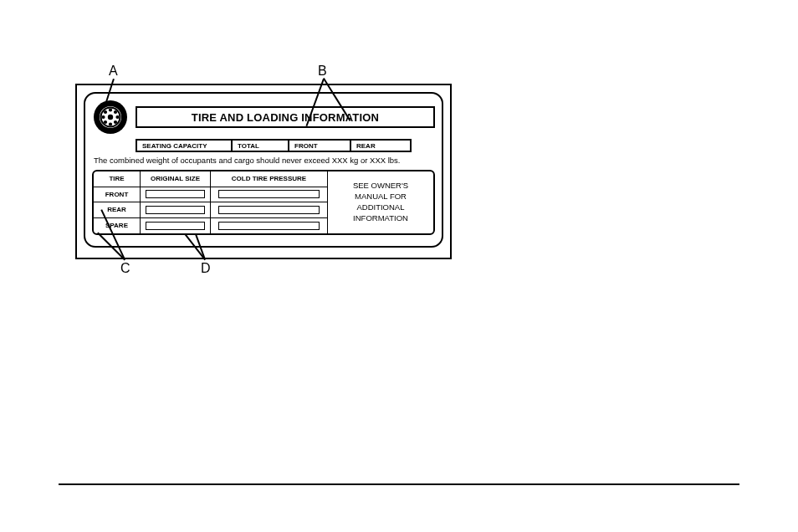 The width and height of the screenshot is (798, 532). What do you see at coordinates (176, 179) in the screenshot?
I see `grid-header-size: ORIGINAL SIZE` at bounding box center [176, 179].